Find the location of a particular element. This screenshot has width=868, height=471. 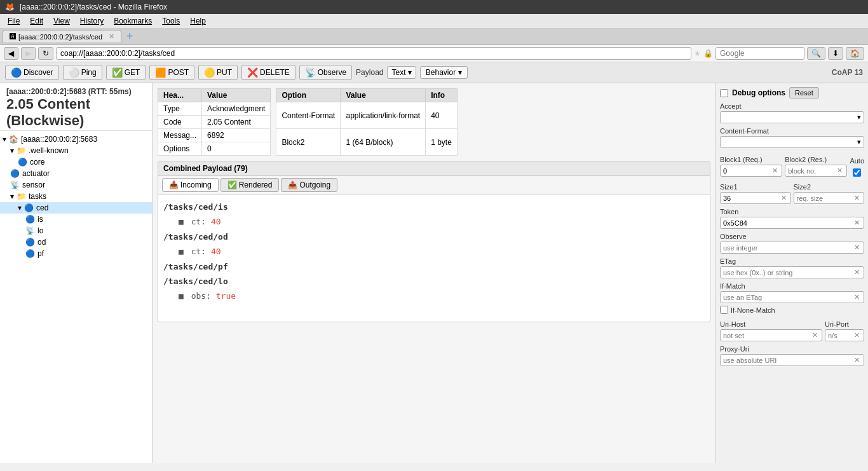

uri-host-input: ✕ is located at coordinates (771, 336).